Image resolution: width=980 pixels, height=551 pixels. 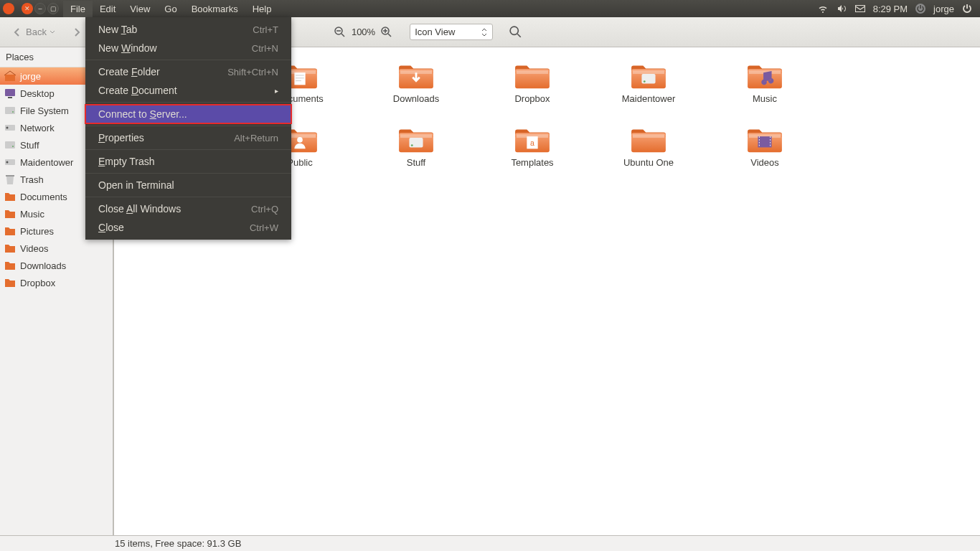 What do you see at coordinates (178, 544) in the screenshot?
I see `statusbar-text: 15 items, Free space: 91.3 GB` at bounding box center [178, 544].